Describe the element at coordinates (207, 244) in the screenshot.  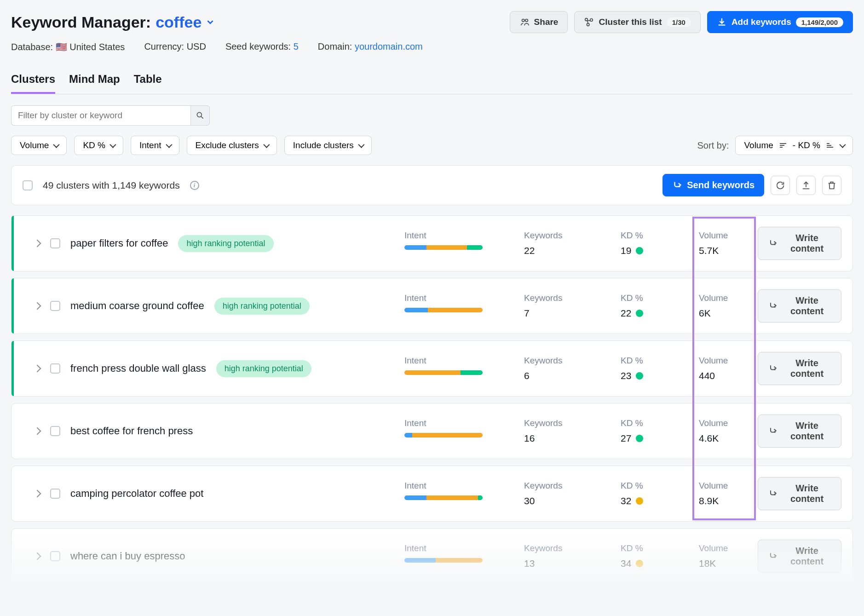
I see `cluster-row-left: paper filters for coffee high ranking po…` at that location.